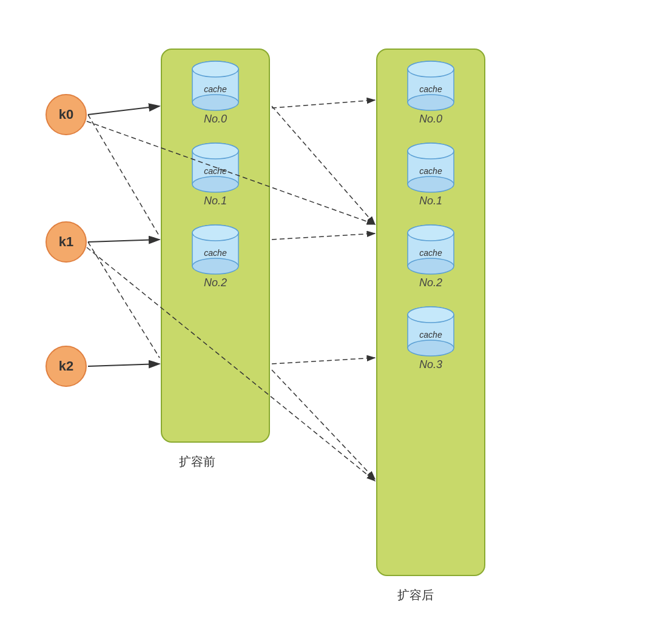  What do you see at coordinates (431, 365) in the screenshot?
I see `after-node-label-3: No.3` at bounding box center [431, 365].